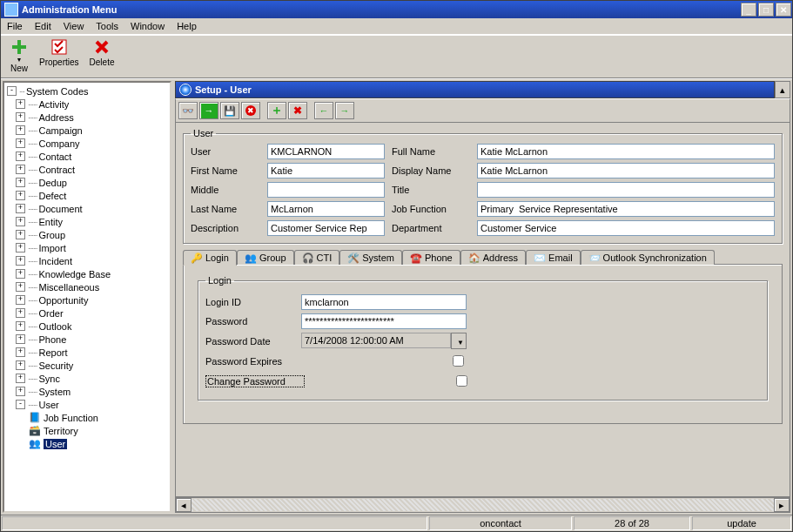 This screenshot has height=532, width=793. Describe the element at coordinates (61, 431) in the screenshot. I see `tree-item: Territory` at that location.